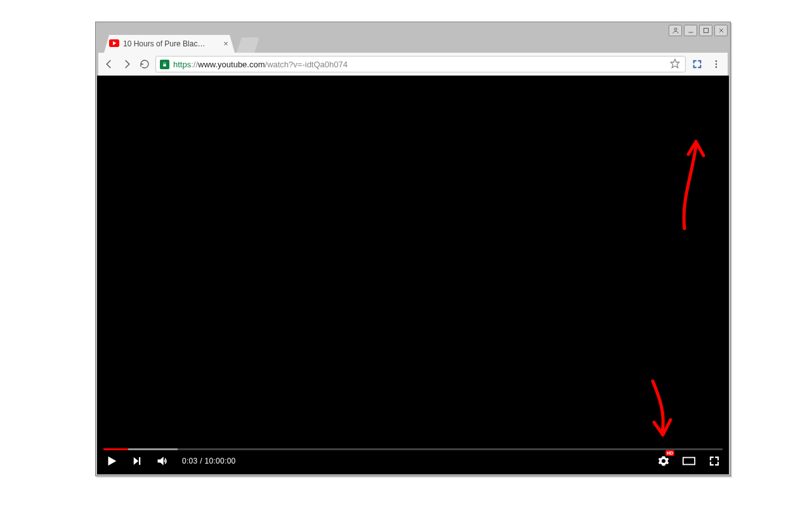 The height and width of the screenshot is (508, 812). Describe the element at coordinates (421, 64) in the screenshot. I see `address-bar: https://www.youtube.com/watch?v=-idtQa0h…` at that location.